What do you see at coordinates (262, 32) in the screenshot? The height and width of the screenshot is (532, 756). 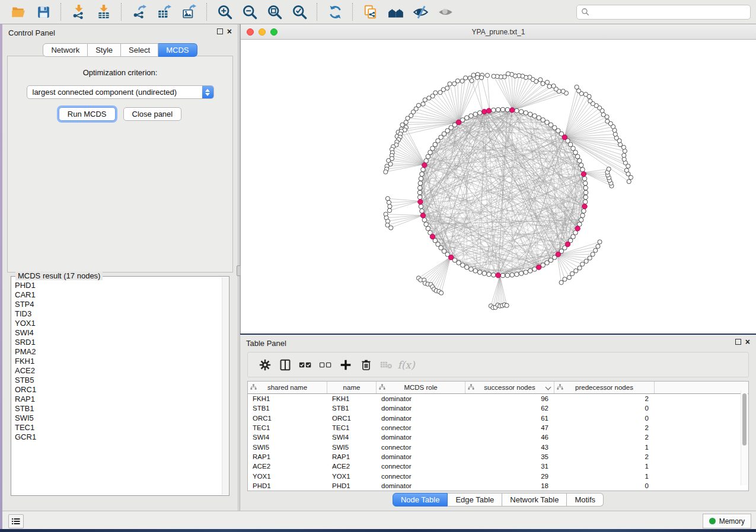 I see `minimize-window-icon` at bounding box center [262, 32].